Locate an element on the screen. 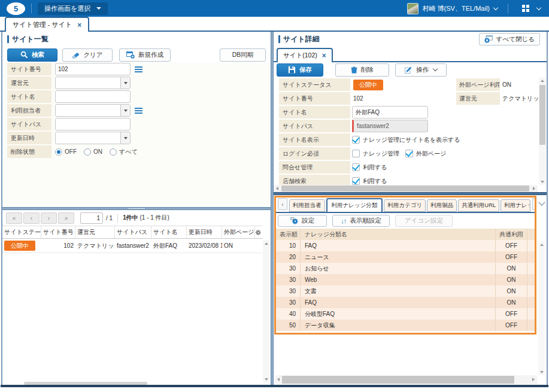  results-vertical-scrollbar is located at coordinates (266, 311).